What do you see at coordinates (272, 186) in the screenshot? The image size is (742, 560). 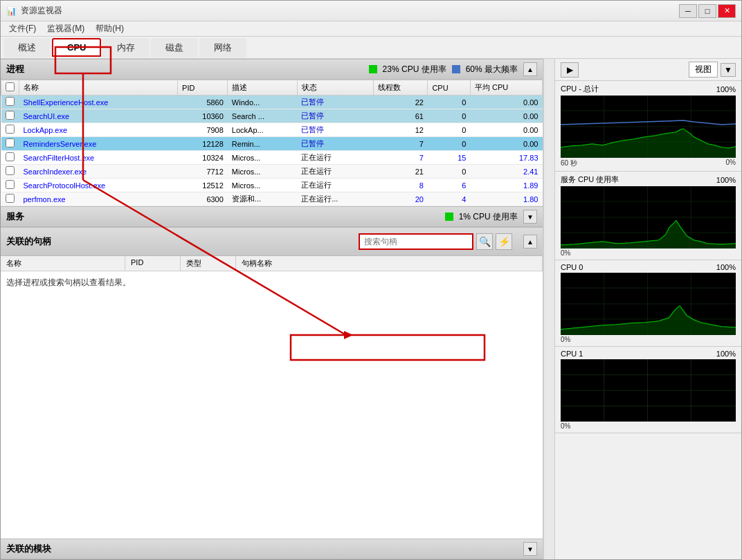 I see `table-row: SearchProtocolHost.exe 12512 Micros... 正…` at bounding box center [272, 186].